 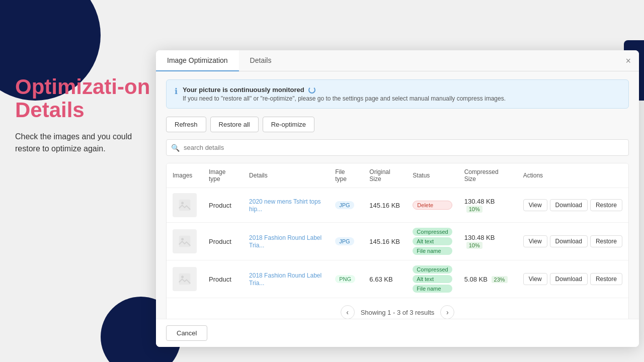 What do you see at coordinates (187, 333) in the screenshot?
I see `cancel-button: Cancel` at bounding box center [187, 333].